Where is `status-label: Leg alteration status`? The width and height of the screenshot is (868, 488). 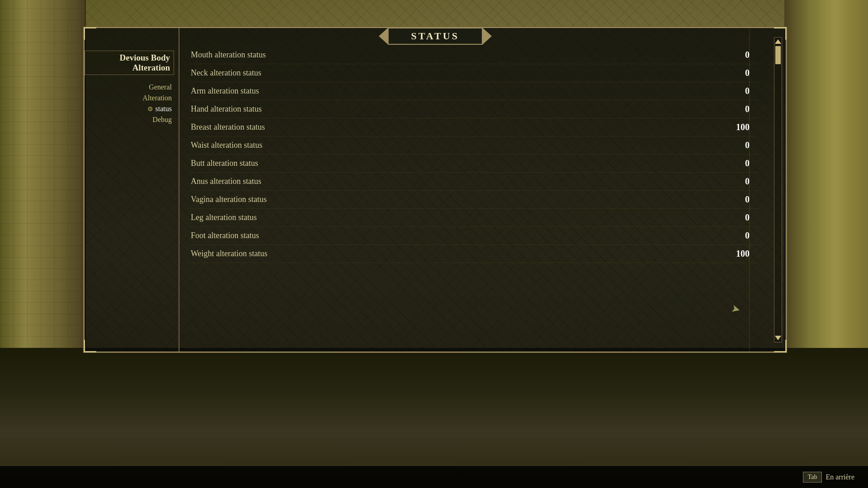 status-label: Leg alteration status is located at coordinates (224, 218).